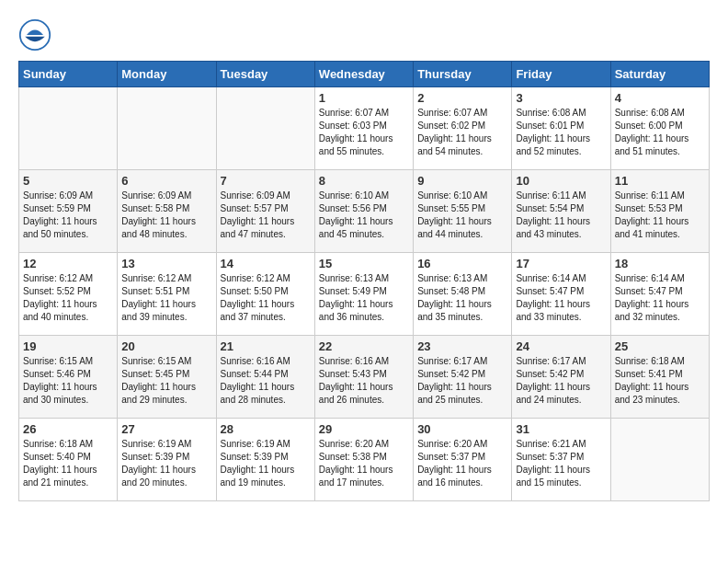 This screenshot has width=728, height=563. Describe the element at coordinates (364, 464) in the screenshot. I see `day-info: Sunrise: 6:20 AM Sunset: 5:38 PM Dayligh…` at that location.